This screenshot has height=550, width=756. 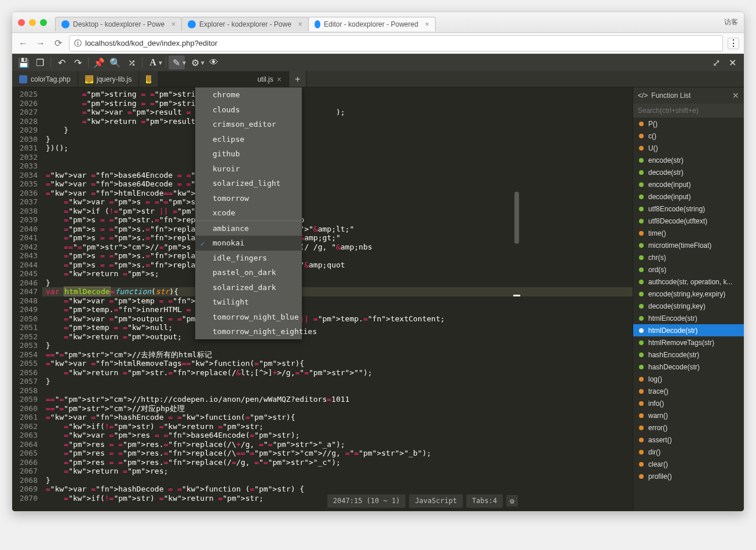 I want to click on function-list: P()c()U()encode(str)decode(str)encode(in…, so click(x=688, y=314).